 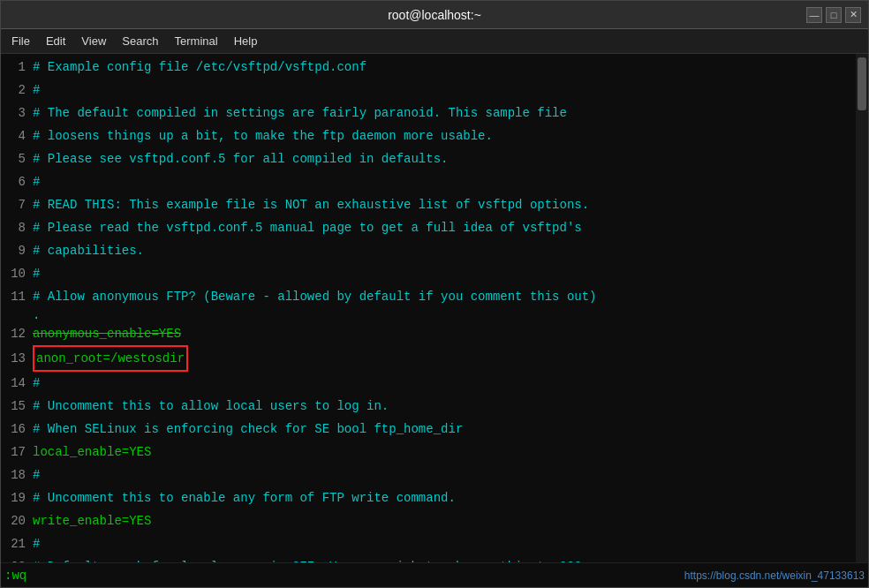 What do you see at coordinates (307, 228) in the screenshot?
I see `line-text-8: # Please read the vsftpd.conf.5 manual p…` at bounding box center [307, 228].